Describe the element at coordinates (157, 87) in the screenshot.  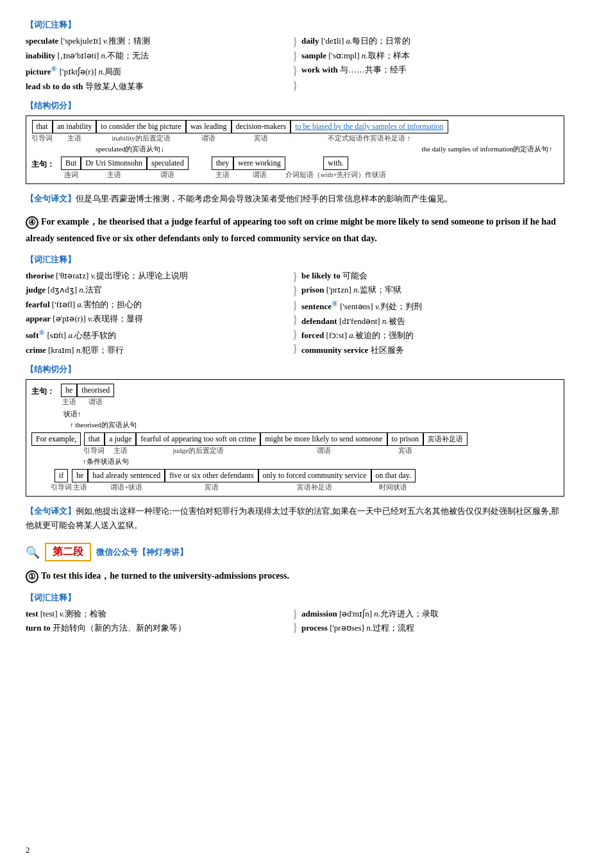
I see `vocab-entry: lead sb to do sth 导致某人做某事` at that location.